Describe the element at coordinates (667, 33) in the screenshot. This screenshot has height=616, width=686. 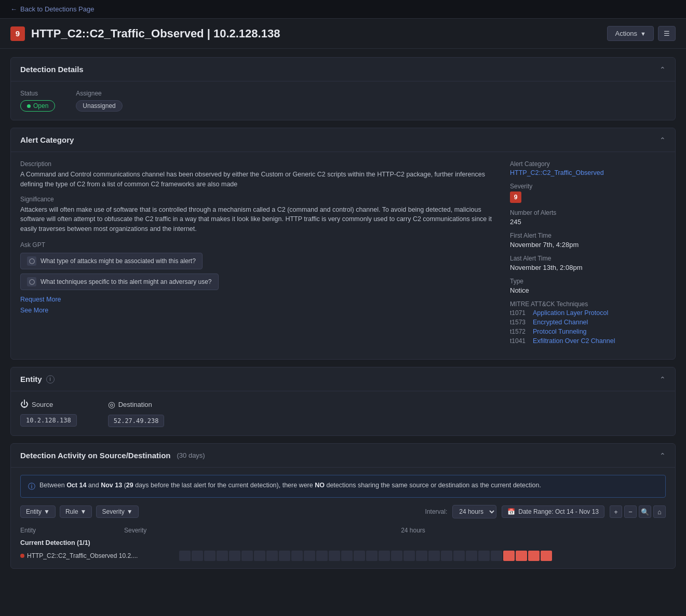
I see `notes-icon: ☰` at that location.